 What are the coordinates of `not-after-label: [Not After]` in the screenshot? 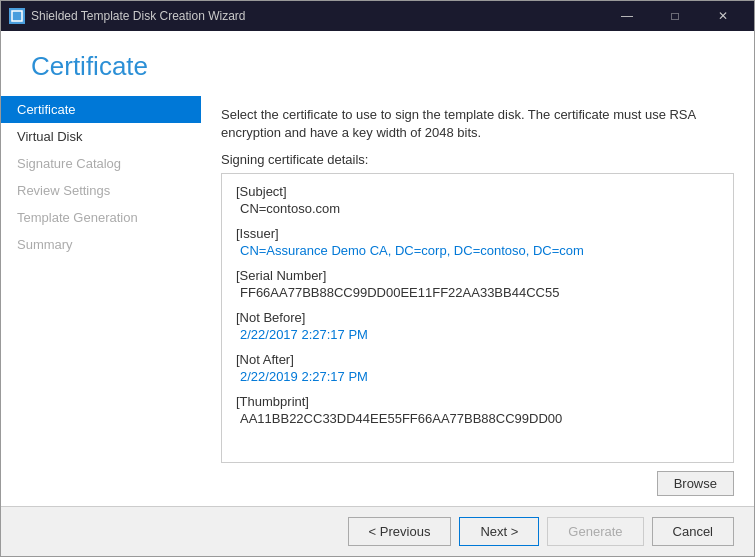 It's located at (478, 360).